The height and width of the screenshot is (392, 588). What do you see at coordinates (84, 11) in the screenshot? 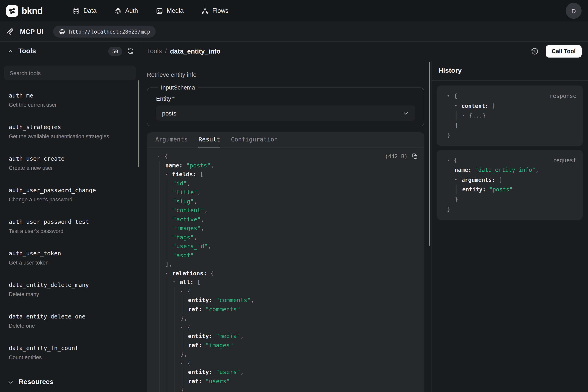
I see `nav-item-data: Data` at bounding box center [84, 11].